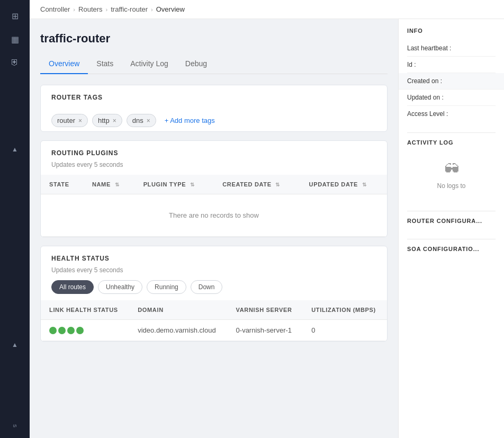  I want to click on router-config-title: ROUTER CONFIGURA..., so click(451, 219).